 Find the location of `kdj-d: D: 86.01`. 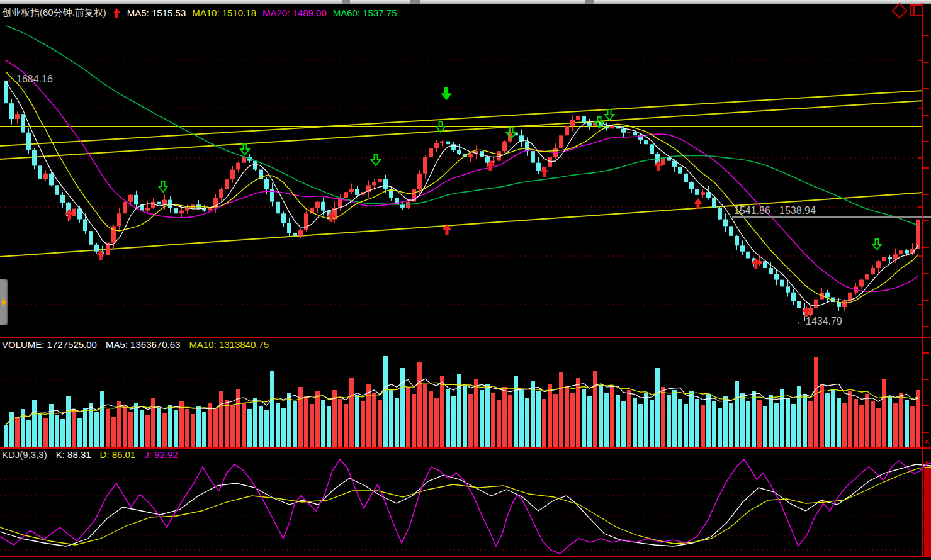

kdj-d: D: 86.01 is located at coordinates (118, 454).